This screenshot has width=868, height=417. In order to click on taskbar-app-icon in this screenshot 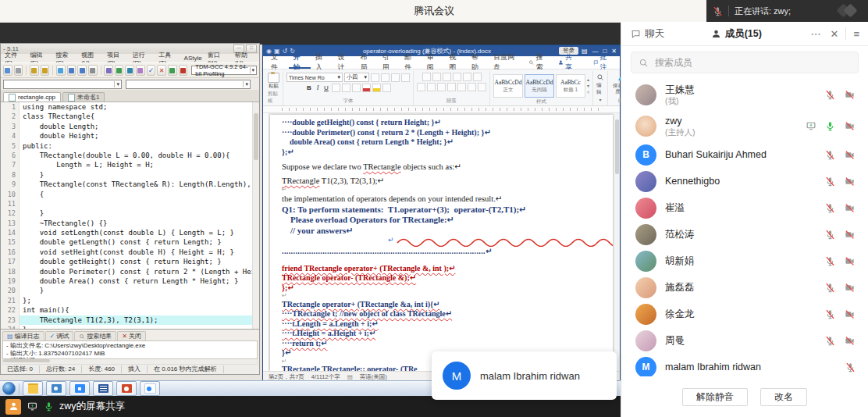, I will do `click(80, 389)`.